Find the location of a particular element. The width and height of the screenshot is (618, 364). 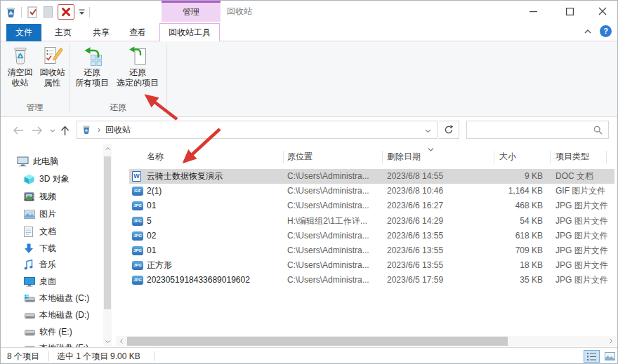

minimize-button is located at coordinates (534, 11).